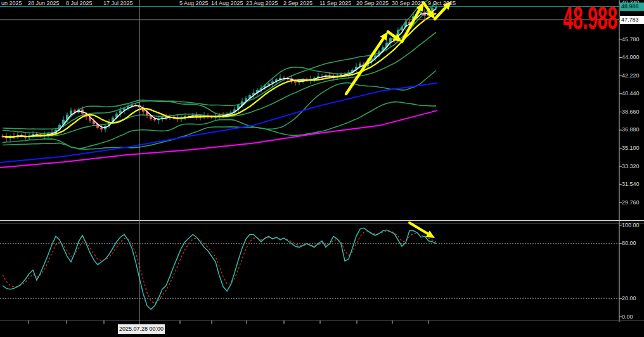  What do you see at coordinates (373, 4) in the screenshot?
I see `time-axis-label: 20 Sep 2025` at bounding box center [373, 4].